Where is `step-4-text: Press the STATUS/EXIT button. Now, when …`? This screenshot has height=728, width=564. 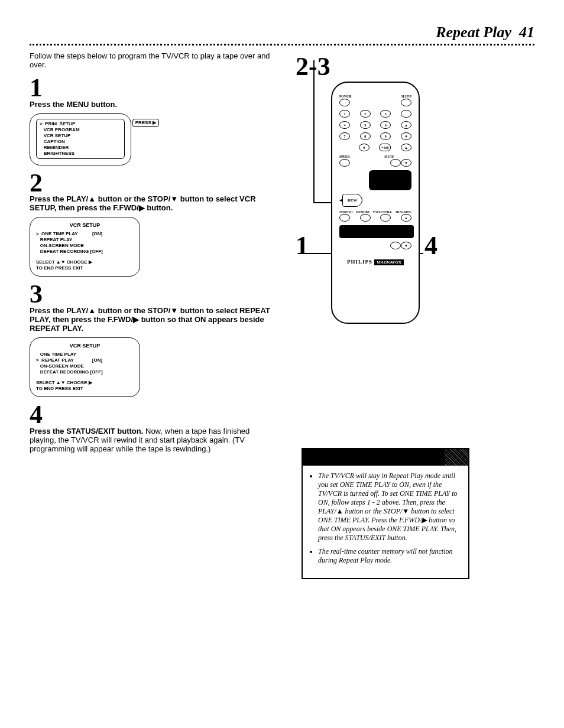
step-4-text: Press the STATUS/EXIT button. Now, when … is located at coordinates (154, 440).